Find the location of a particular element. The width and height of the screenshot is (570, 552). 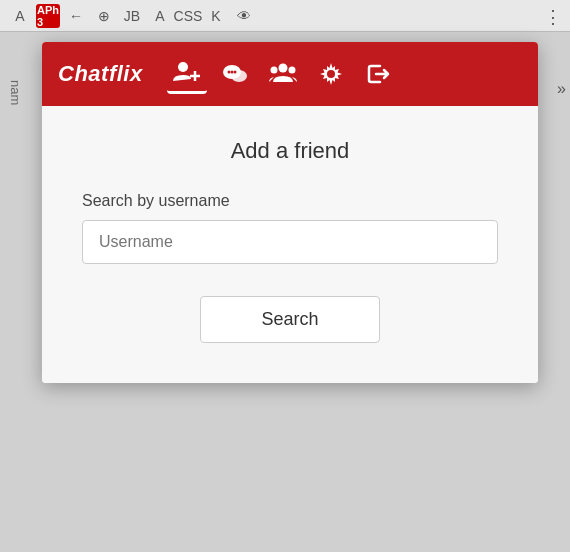

search-button-wrapper: Search is located at coordinates (290, 320).